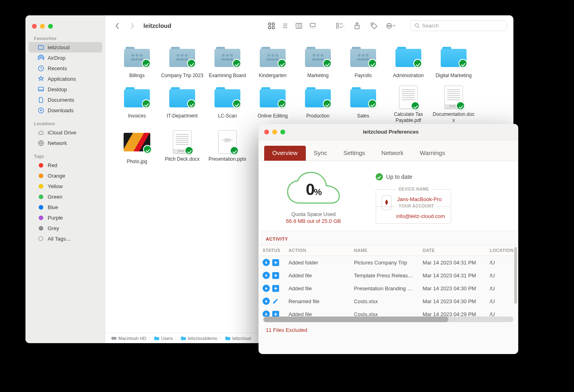  What do you see at coordinates (227, 62) in the screenshot?
I see `file-item: Examining Board` at bounding box center [227, 62].